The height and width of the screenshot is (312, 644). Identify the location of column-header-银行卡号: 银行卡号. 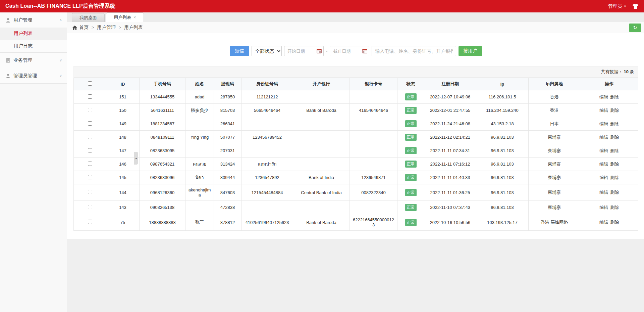
(374, 84).